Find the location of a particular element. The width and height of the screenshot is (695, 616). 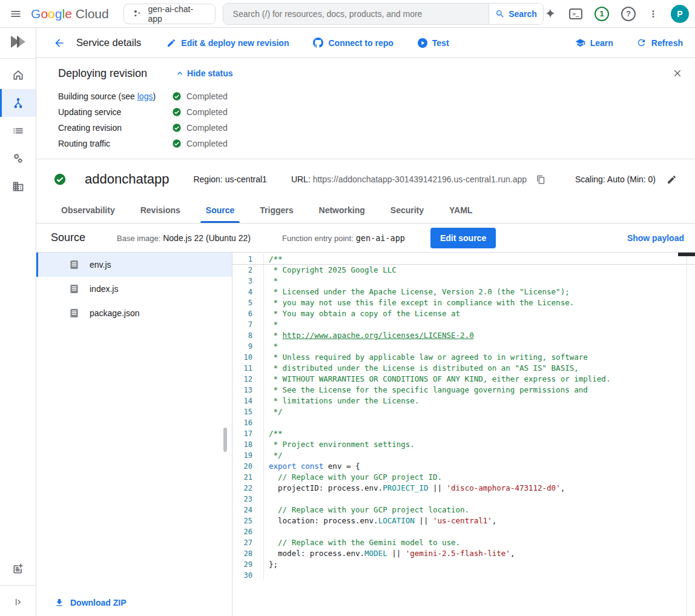

code-token: 'disco-amphora-473112-d0' is located at coordinates (504, 488).